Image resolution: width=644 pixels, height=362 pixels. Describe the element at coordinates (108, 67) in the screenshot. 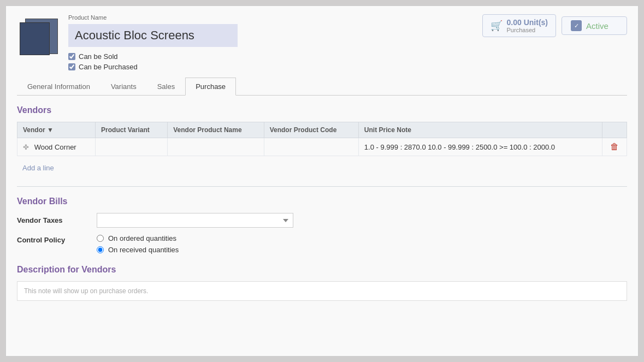

I see `can-be-purchased-label: Can be Purchased` at that location.